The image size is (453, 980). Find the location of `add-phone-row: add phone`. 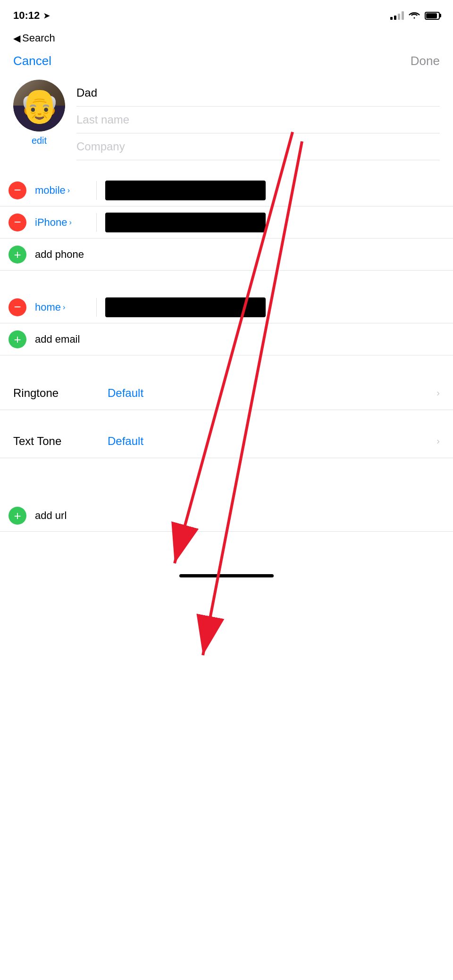

add-phone-row: add phone is located at coordinates (226, 255).